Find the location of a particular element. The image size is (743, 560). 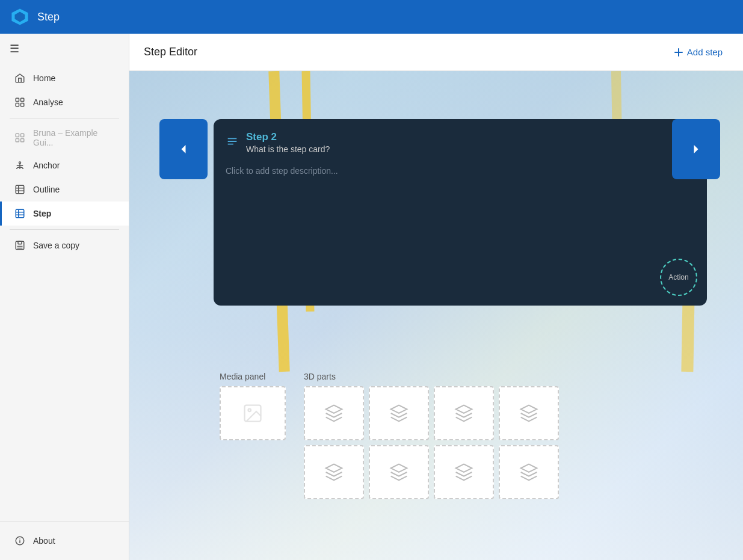

sidebar-label-anchor: Anchor is located at coordinates (46, 165).